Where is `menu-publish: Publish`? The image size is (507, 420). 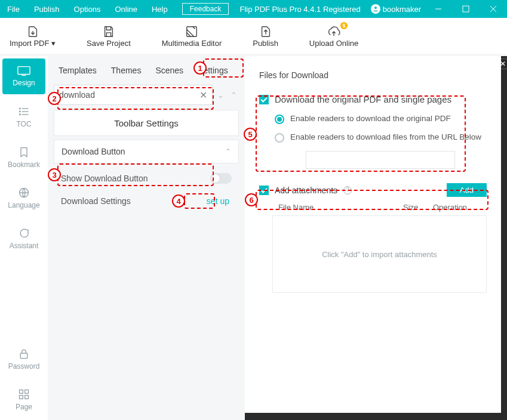
menu-publish: Publish is located at coordinates (47, 9).